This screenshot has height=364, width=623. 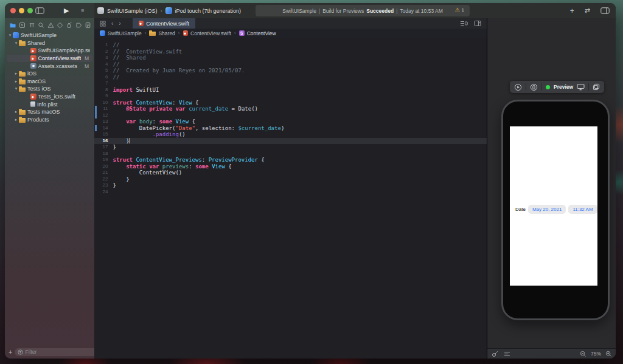 I want to click on scheme-name: SwiftUISample (iOS), so click(x=133, y=11).